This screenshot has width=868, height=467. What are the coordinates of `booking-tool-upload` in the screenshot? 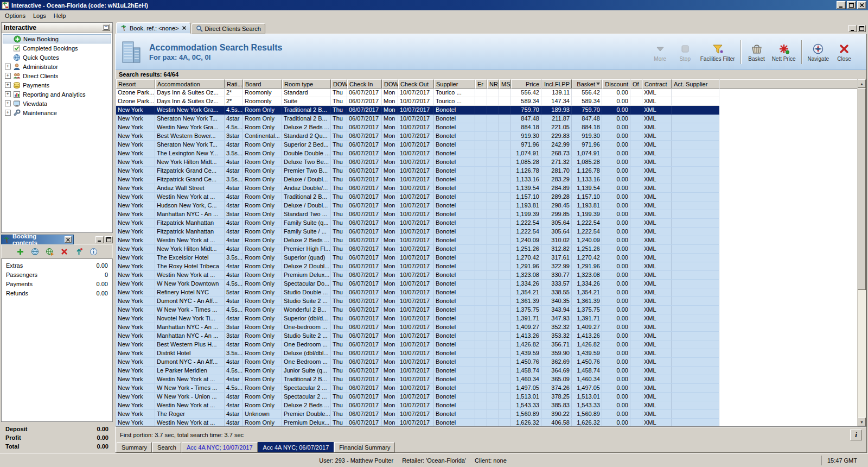 It's located at (79, 252).